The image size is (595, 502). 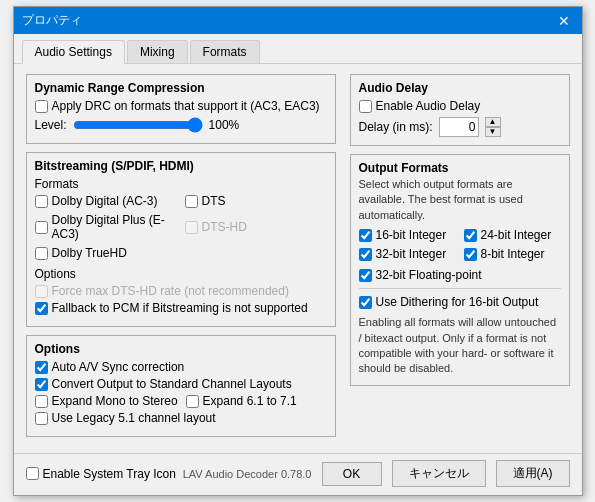 I want to click on apply-drc-checkbox, so click(x=42, y=106).